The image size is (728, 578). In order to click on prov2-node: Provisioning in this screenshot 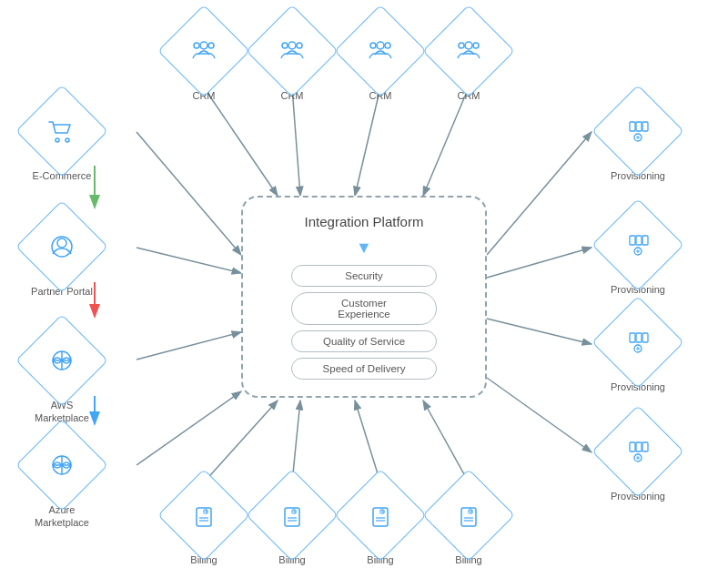, I will do `click(638, 254)`.